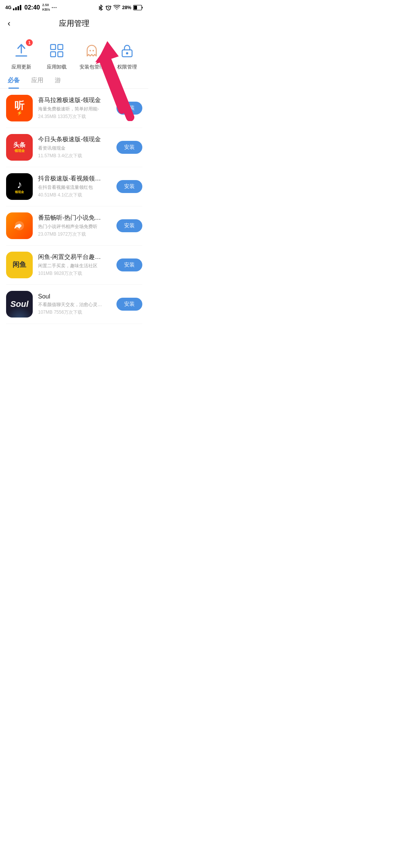  Describe the element at coordinates (121, 8) in the screenshot. I see `status-right: 28%` at that location.